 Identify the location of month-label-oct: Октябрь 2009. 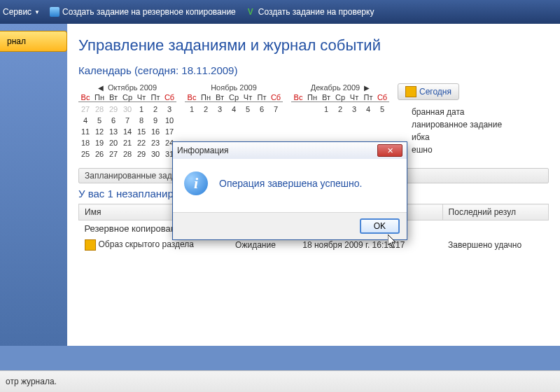
(132, 88).